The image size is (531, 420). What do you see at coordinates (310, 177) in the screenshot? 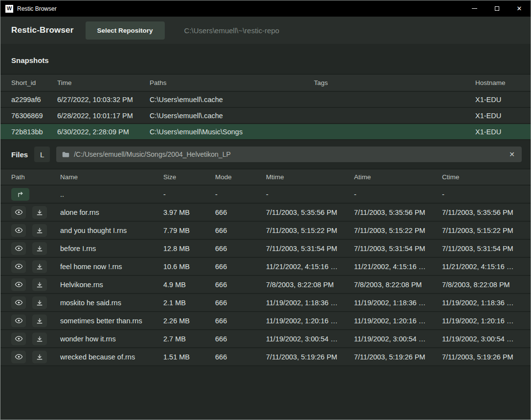
I see `files-col-mtime: Mtime` at bounding box center [310, 177].